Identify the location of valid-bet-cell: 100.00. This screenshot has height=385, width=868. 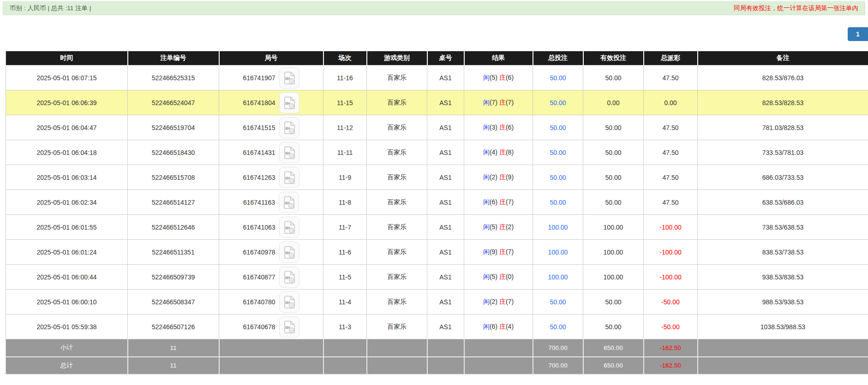
(614, 252).